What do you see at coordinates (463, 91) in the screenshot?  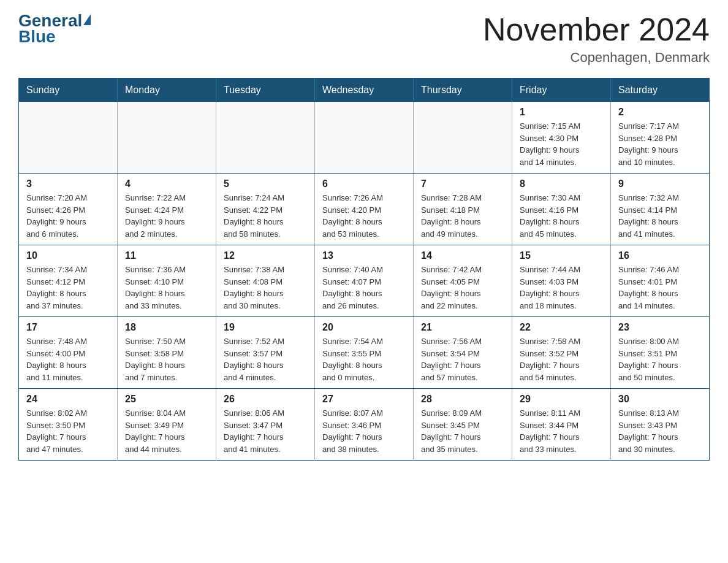 I see `header-thursday: Thursday` at bounding box center [463, 91].